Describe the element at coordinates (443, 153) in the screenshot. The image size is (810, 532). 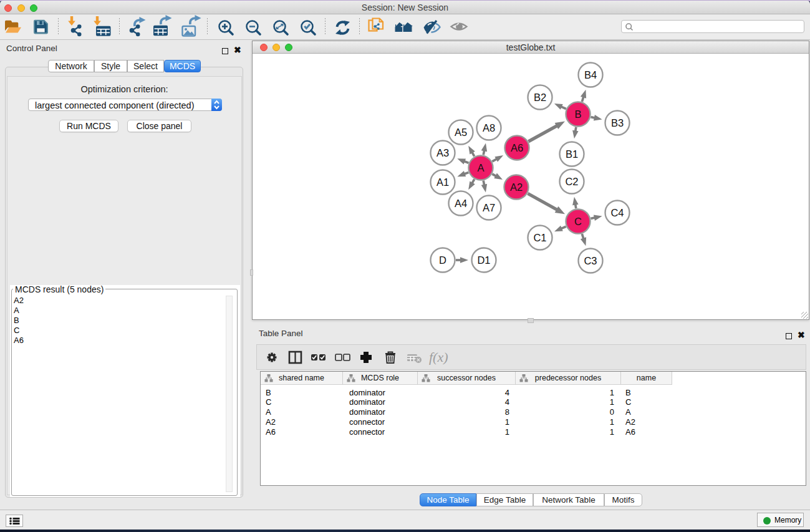
I see `svg-text: A3` at that location.